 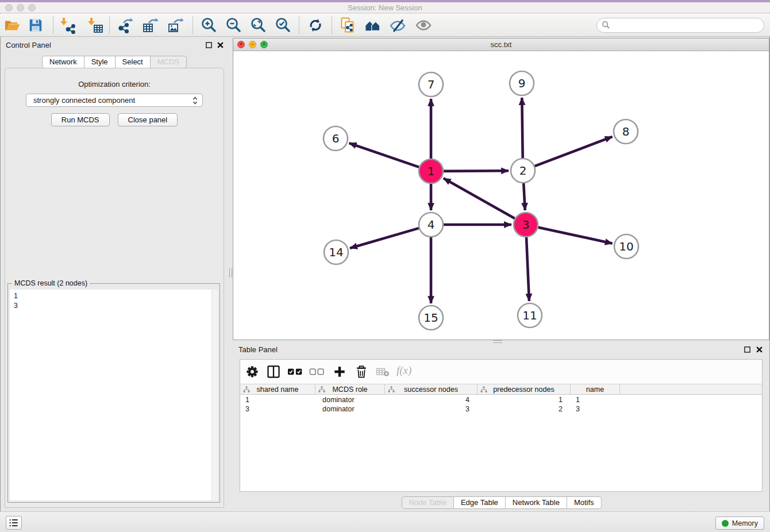 What do you see at coordinates (398, 25) in the screenshot?
I see `eye-slash-icon` at bounding box center [398, 25].